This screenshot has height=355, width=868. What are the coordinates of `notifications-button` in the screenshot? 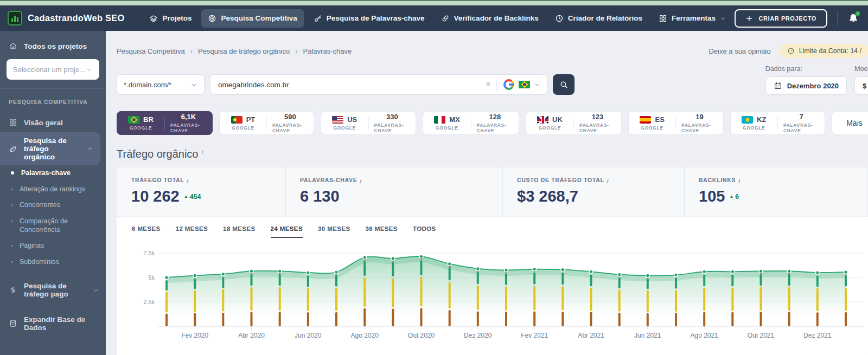 It's located at (853, 18).